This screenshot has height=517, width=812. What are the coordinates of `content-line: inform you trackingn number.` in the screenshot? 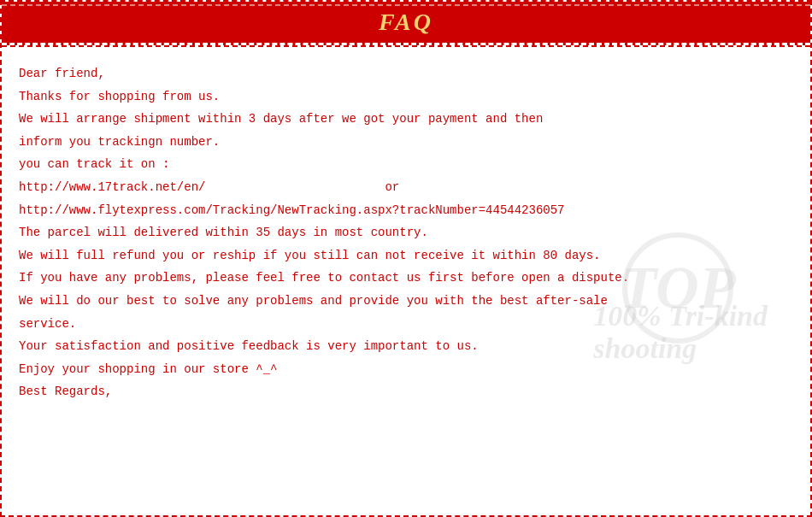 It's located at (406, 142).